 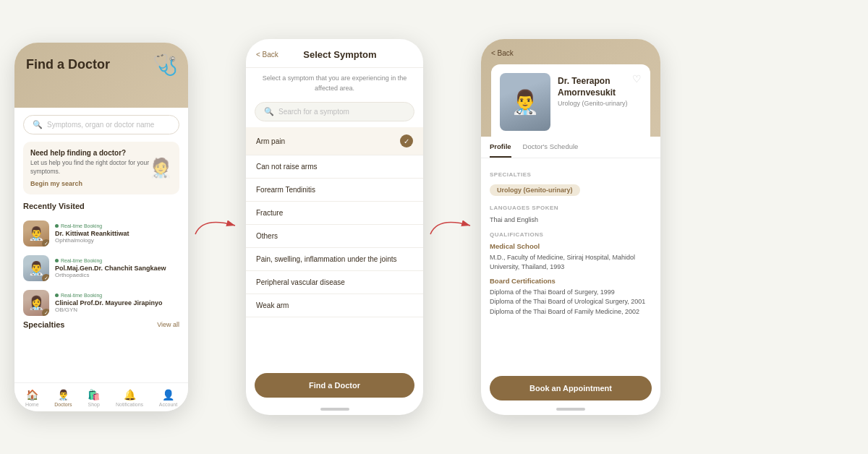 I want to click on symptom-name: Arm pain, so click(x=271, y=142).